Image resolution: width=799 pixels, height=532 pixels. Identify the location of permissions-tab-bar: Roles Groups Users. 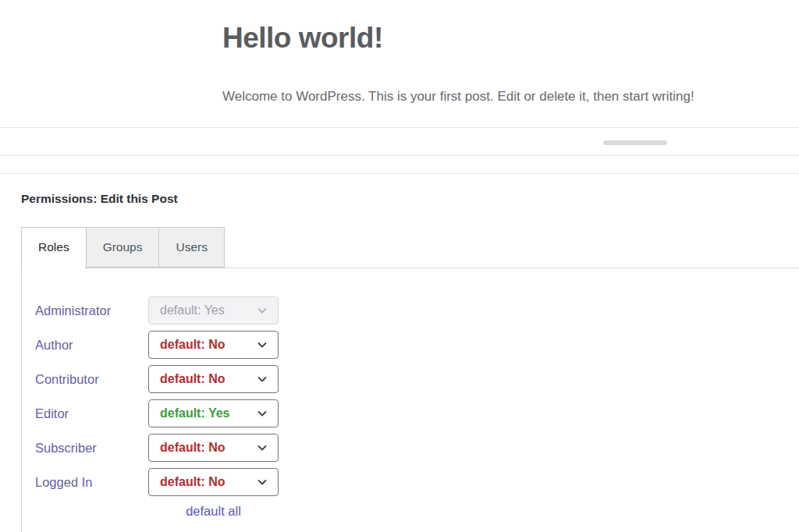
(123, 248).